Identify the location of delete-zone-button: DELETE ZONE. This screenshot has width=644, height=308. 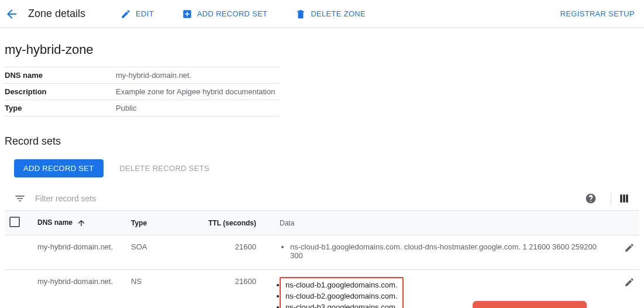
(330, 14).